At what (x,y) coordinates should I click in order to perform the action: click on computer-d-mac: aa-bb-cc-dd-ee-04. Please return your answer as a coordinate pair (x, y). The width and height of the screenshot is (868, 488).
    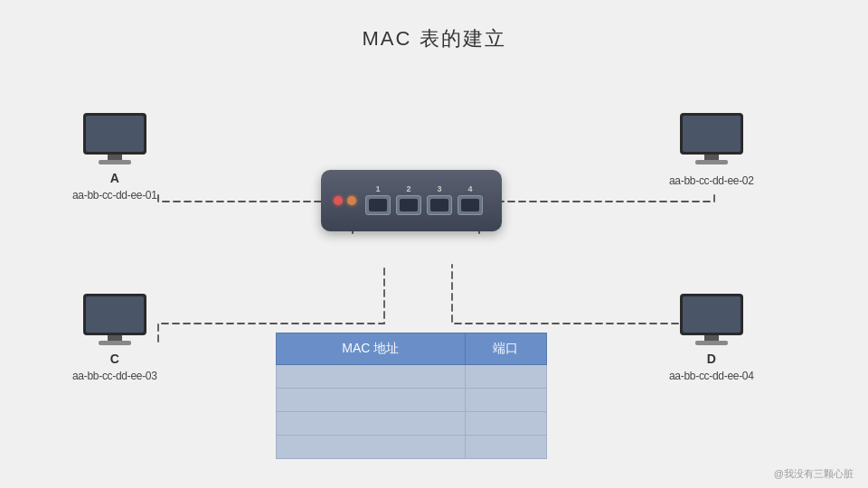
    Looking at the image, I should click on (712, 376).